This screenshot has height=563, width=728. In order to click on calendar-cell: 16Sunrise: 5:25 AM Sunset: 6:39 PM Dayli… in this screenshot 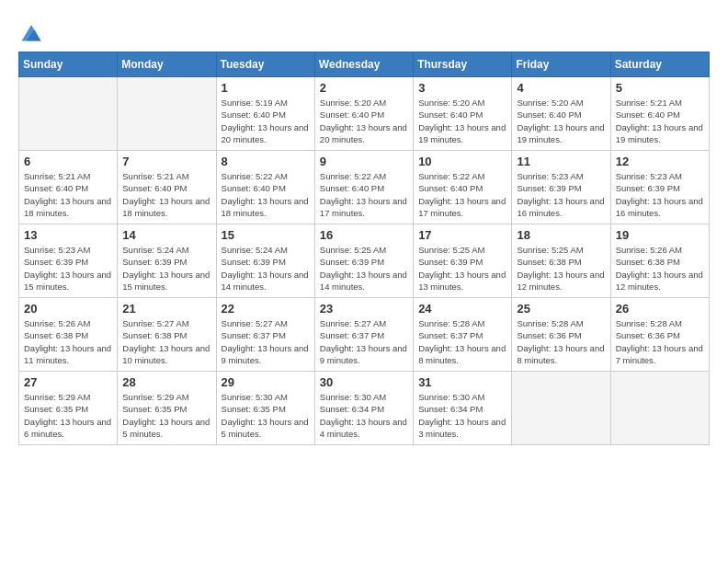, I will do `click(364, 261)`.